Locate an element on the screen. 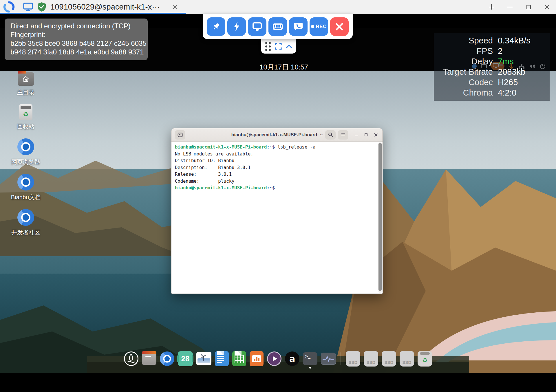  fullscreen-icon is located at coordinates (278, 46).